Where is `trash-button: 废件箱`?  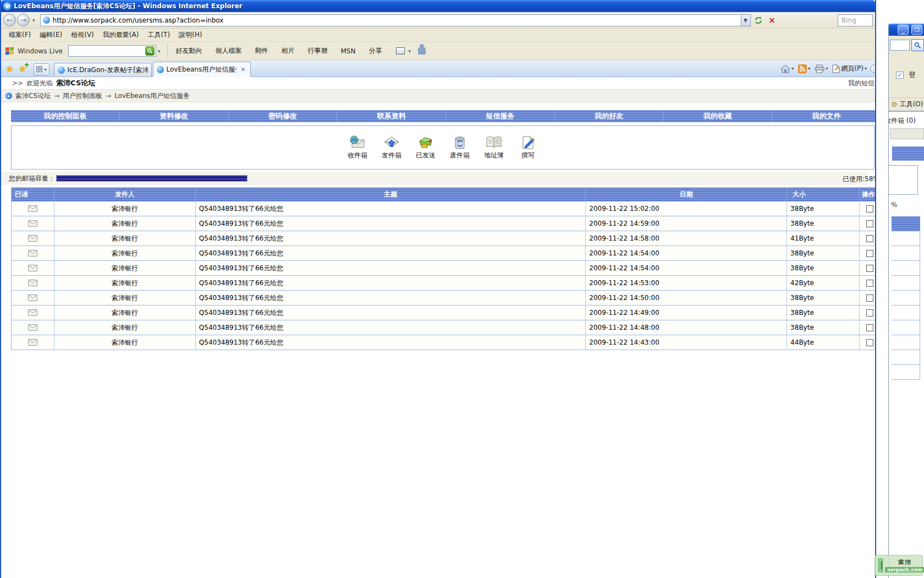
trash-button: 废件箱 is located at coordinates (460, 148).